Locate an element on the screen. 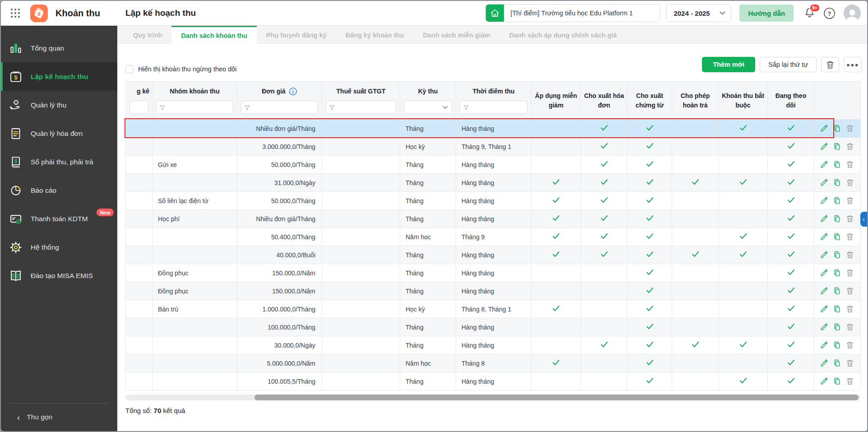 This screenshot has width=868, height=432. sidebar-item-quan-ly-hoa-don: Quản lý hóa đơn is located at coordinates (59, 134).